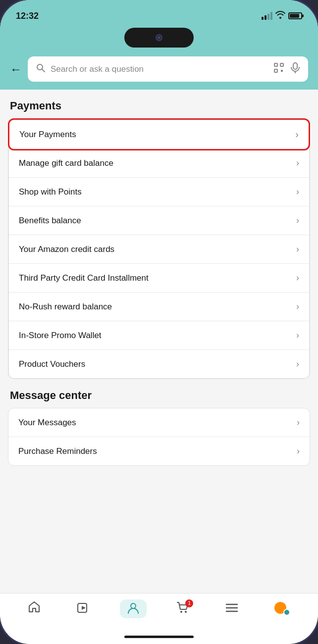  Describe the element at coordinates (48, 135) in the screenshot. I see `your-payments-label: Your Payments` at that location.